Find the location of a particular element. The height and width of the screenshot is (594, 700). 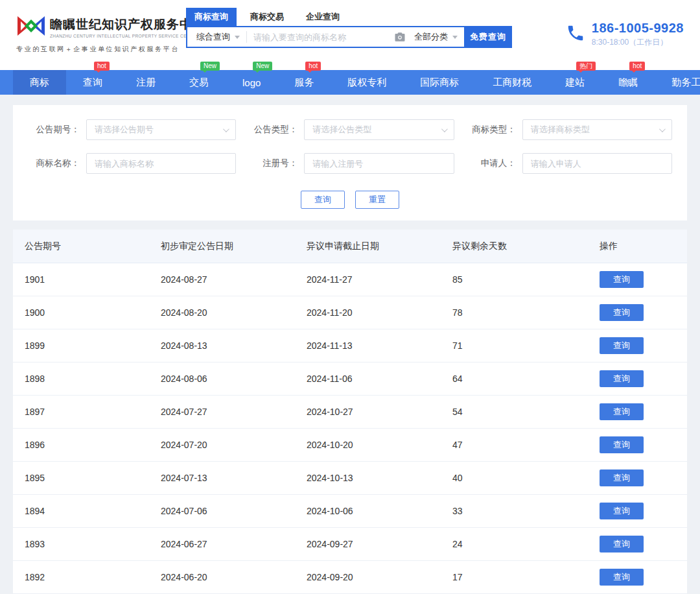

cell-deadline: 2024-11-20 is located at coordinates (380, 313).